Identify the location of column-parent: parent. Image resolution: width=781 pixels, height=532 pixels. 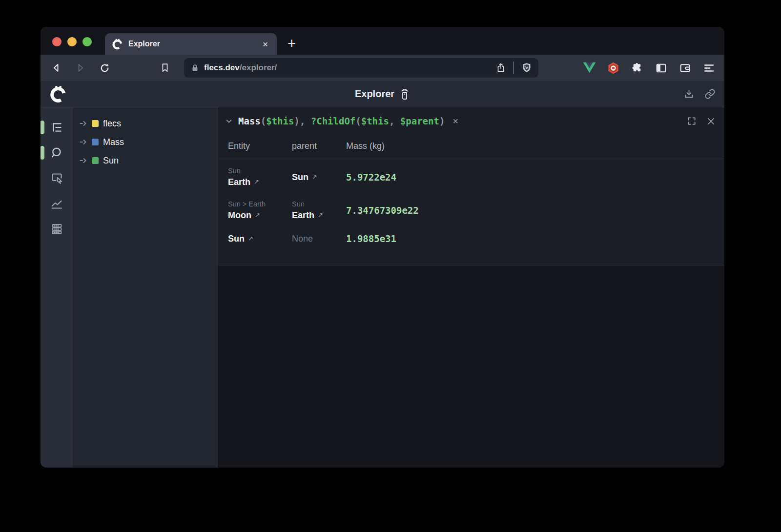
(319, 146).